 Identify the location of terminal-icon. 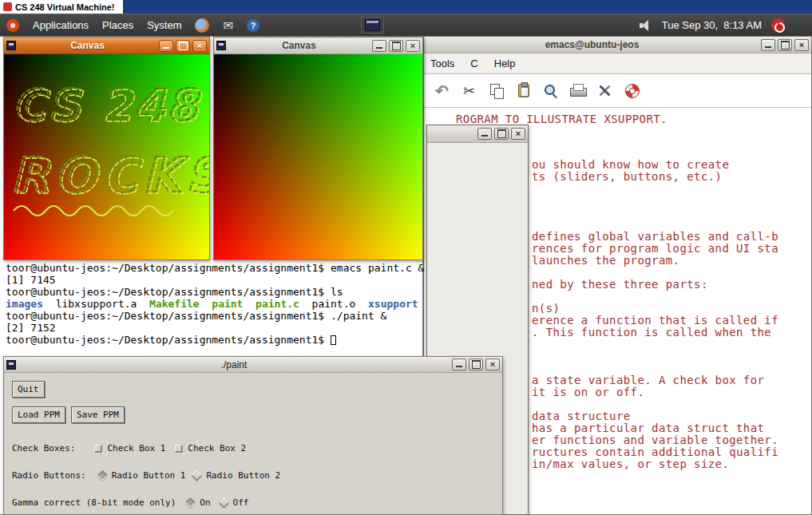
(372, 26).